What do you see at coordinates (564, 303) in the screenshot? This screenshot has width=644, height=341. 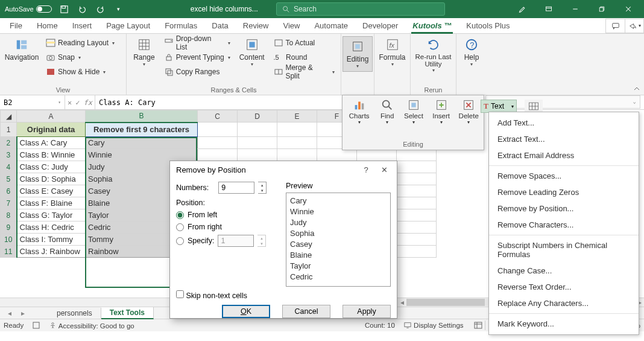 I see `menu-replace-any: Replace Any Characters...` at bounding box center [564, 303].